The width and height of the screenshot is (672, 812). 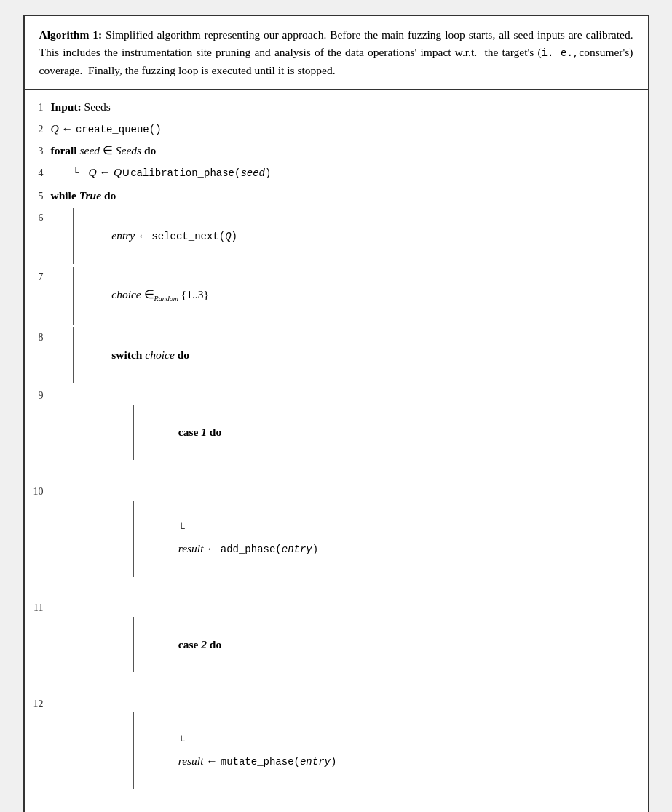 I want to click on line-content-10: └ result ← add_phase(entry), so click(x=349, y=538).